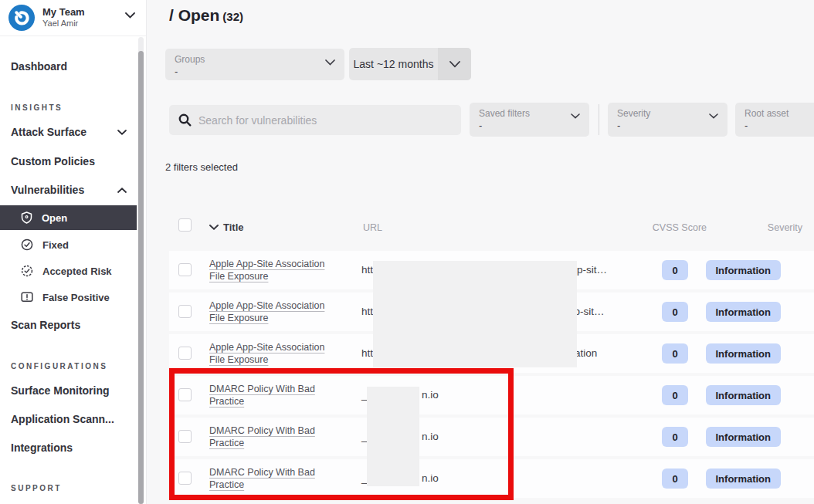  I want to click on select-all-checkbox, so click(185, 225).